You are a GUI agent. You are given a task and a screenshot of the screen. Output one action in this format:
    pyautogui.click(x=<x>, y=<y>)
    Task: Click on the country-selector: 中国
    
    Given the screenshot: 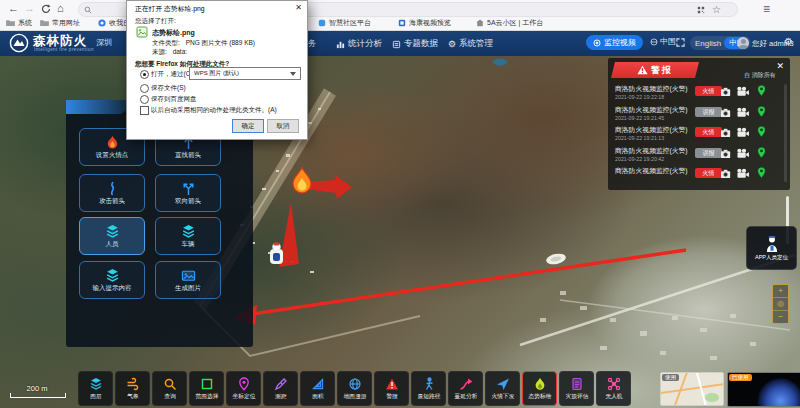 What is the action you would take?
    pyautogui.click(x=663, y=42)
    